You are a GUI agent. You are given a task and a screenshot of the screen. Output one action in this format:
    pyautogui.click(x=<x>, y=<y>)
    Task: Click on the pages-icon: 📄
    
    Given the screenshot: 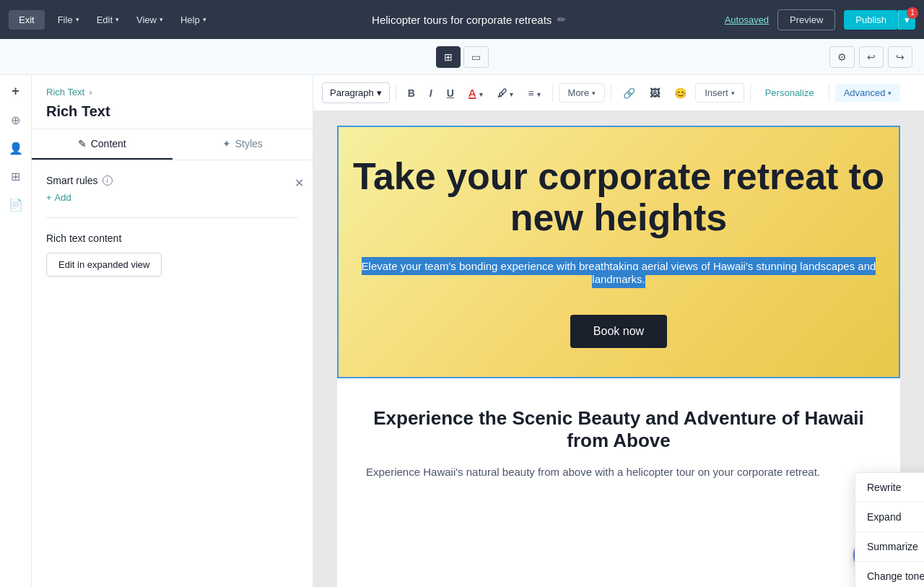 What is the action you would take?
    pyautogui.click(x=16, y=205)
    